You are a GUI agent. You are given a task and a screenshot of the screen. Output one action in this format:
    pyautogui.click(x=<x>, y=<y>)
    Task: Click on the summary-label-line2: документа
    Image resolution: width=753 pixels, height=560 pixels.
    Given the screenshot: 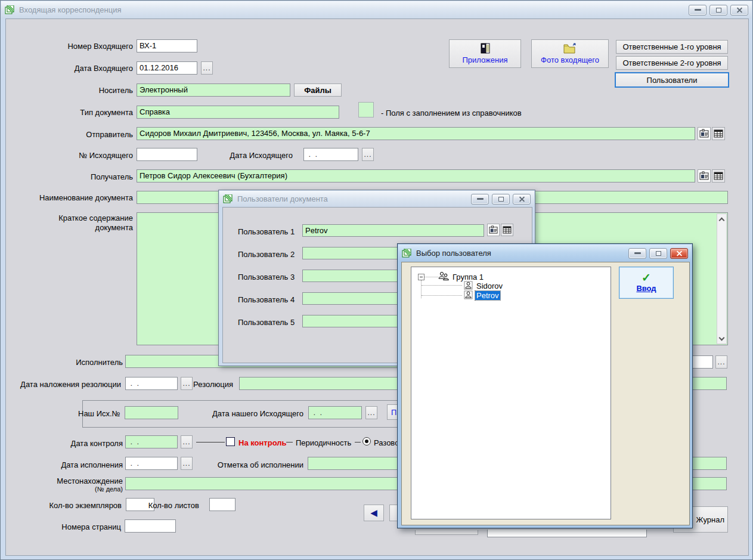 What is the action you would take?
    pyautogui.click(x=85, y=228)
    